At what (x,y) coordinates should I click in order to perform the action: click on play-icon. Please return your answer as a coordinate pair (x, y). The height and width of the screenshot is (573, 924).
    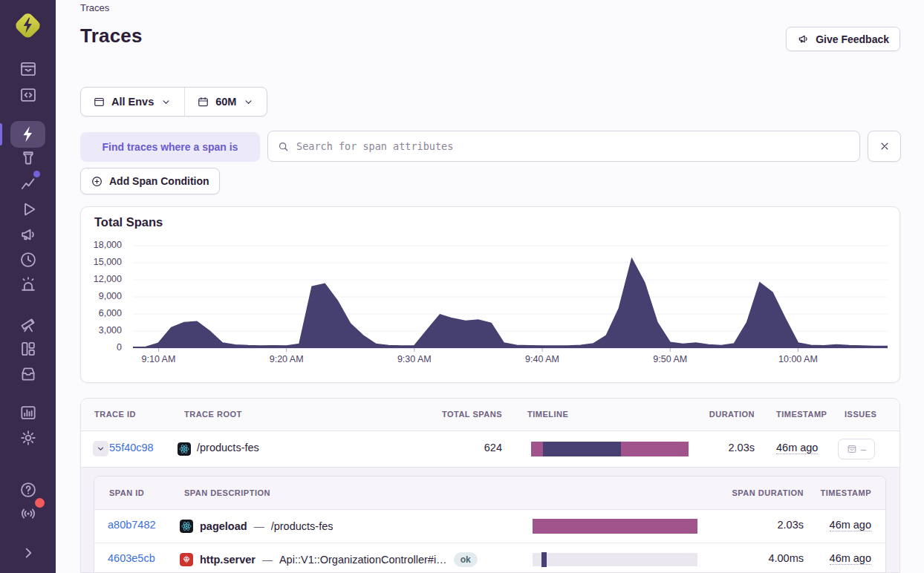
    Looking at the image, I should click on (28, 209).